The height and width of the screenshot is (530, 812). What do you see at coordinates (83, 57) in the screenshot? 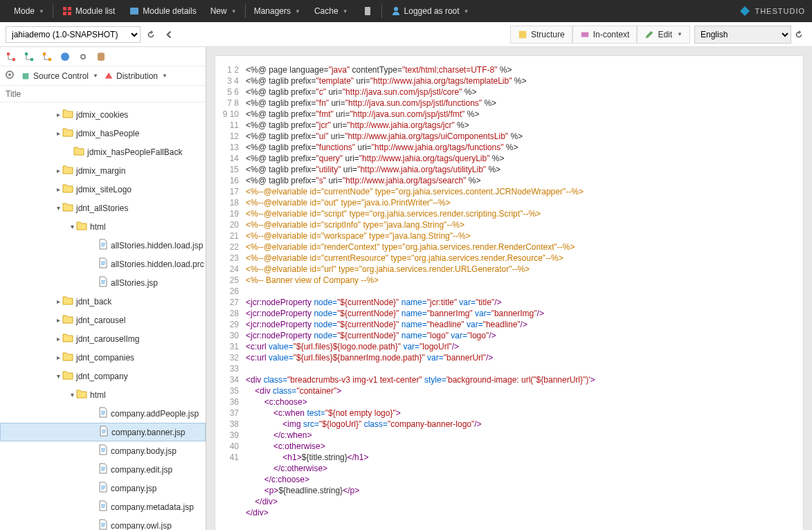
I see `tool-link-icon` at bounding box center [83, 57].